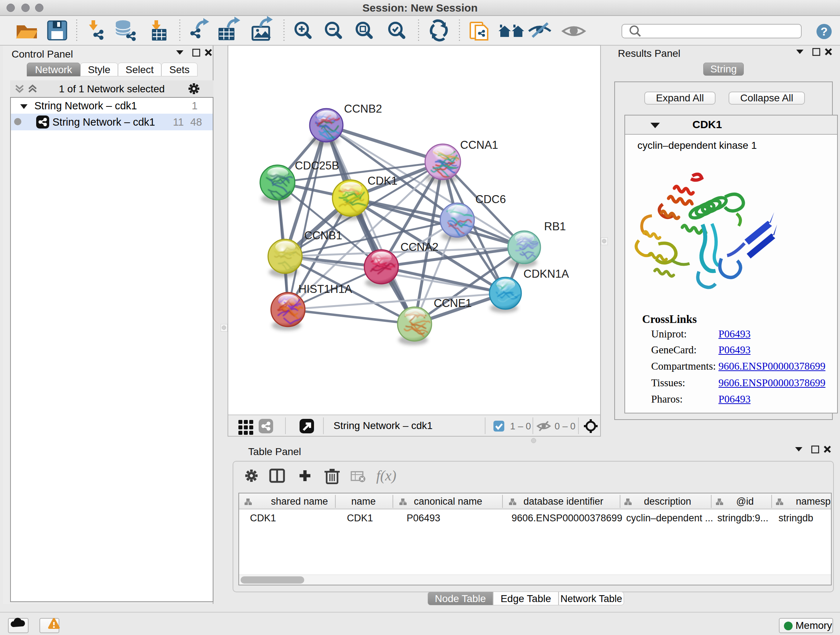 This screenshot has width=840, height=635. Describe the element at coordinates (491, 199) in the screenshot. I see `svg-text: CDC6` at that location.